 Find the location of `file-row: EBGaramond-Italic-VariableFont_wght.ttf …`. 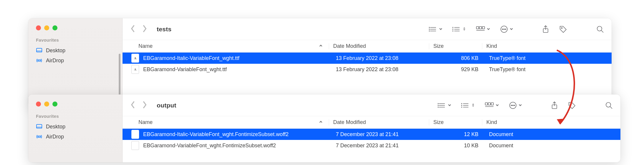

file-row: EBGaramond-Italic-VariableFont_wght.ttf … is located at coordinates (367, 58).